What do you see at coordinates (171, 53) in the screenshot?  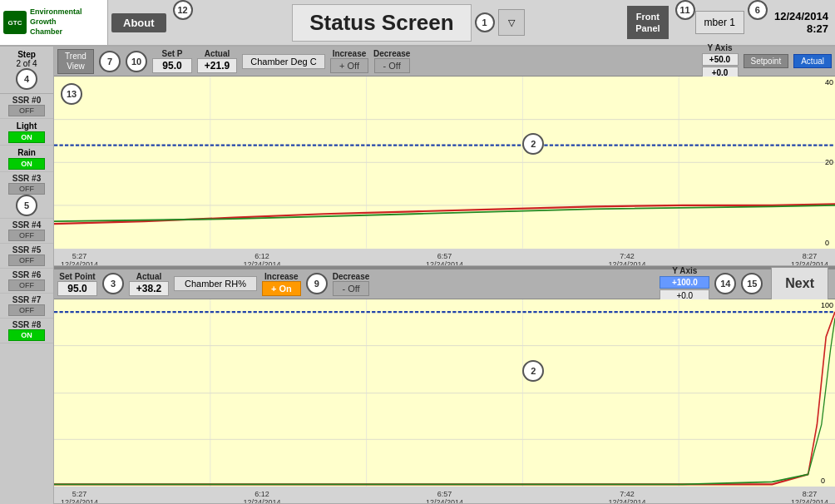 I see `set-point-label-top: Set P` at bounding box center [171, 53].